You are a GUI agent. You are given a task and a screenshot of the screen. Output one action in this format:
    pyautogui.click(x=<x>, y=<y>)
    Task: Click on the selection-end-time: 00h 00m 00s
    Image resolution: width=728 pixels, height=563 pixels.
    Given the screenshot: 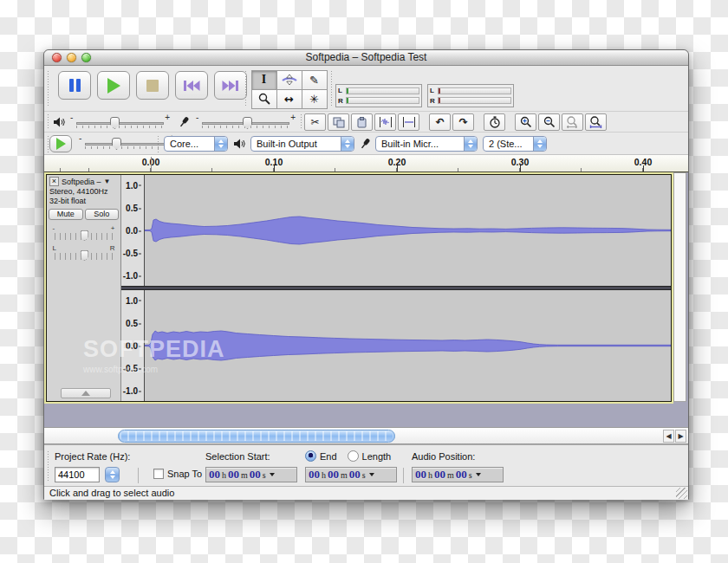 What is the action you would take?
    pyautogui.click(x=351, y=475)
    